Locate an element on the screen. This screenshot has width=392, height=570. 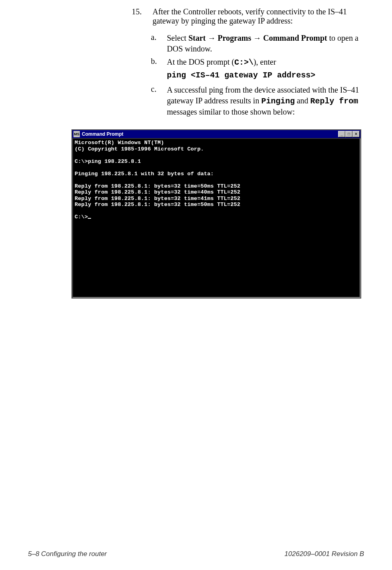
step-15: 15. After the Controller reboots, verify… is located at coordinates (245, 16).